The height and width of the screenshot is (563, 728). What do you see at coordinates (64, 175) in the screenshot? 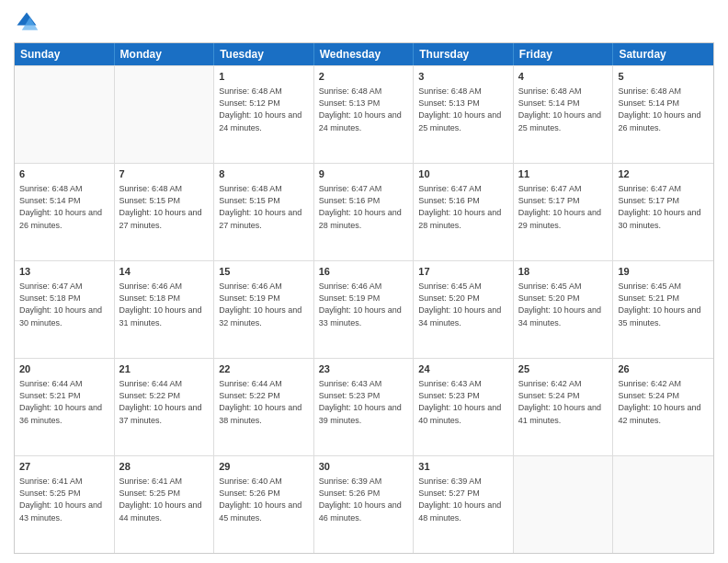
I see `cell-day-number: 6` at bounding box center [64, 175].